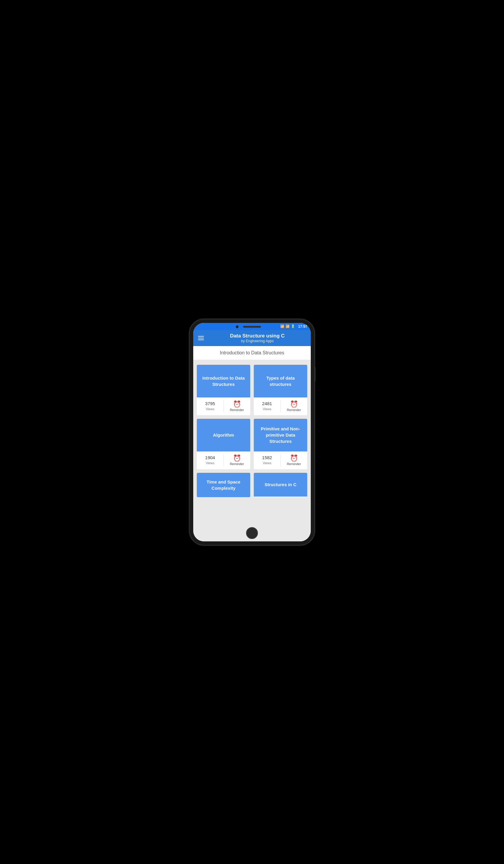 This screenshot has width=504, height=864. Describe the element at coordinates (224, 444) in the screenshot. I see `card-algorithm: Algorithm 1904 Views ⏰ Reminder` at that location.